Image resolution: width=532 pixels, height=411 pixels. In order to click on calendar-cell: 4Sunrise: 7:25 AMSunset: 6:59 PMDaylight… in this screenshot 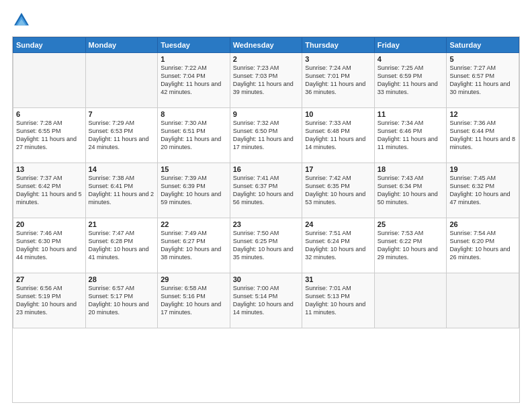, I will do `click(410, 81)`.